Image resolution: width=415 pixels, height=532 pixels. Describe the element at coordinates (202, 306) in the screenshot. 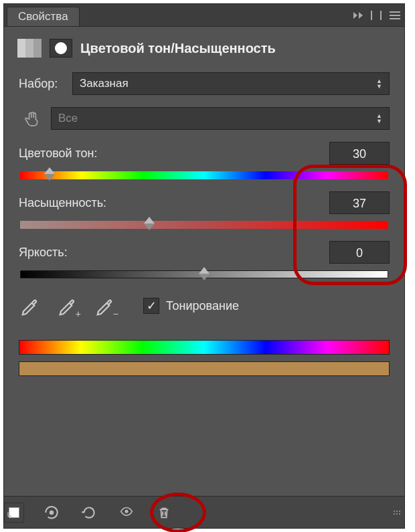

I see `colorize-label: Тонирование` at that location.